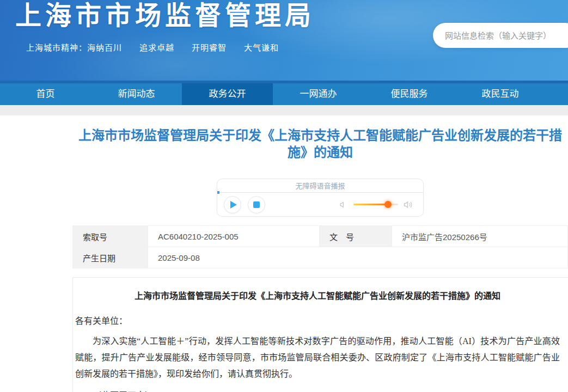 The width and height of the screenshot is (568, 392). I want to click on speaker-low-icon, so click(344, 205).